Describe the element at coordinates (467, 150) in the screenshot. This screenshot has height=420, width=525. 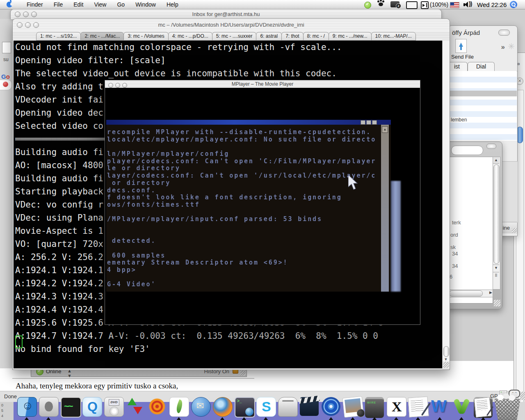
I see `search-field` at that location.